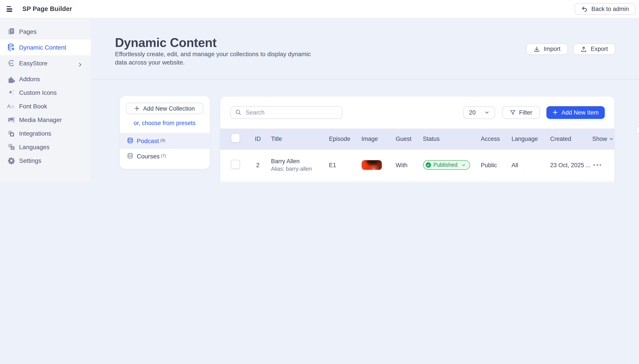  I want to click on sidebar-nav: PagesDynamic ContentEasyStoreAddonsCusto…, so click(46, 93).